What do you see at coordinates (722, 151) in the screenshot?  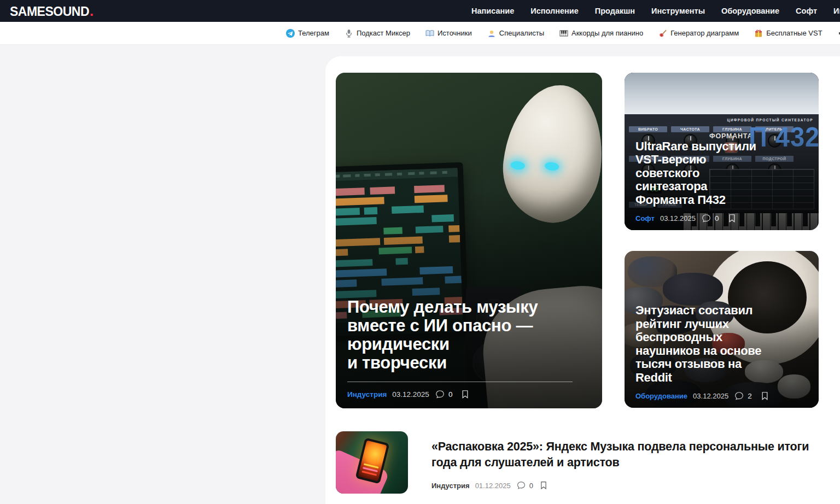 I see `side-article-card-synth: ЦИФРОВОЙ ПРОСТЫЙ СИНТЕЗАТОР ВИБРАТО ЧАСТ…` at bounding box center [722, 151].